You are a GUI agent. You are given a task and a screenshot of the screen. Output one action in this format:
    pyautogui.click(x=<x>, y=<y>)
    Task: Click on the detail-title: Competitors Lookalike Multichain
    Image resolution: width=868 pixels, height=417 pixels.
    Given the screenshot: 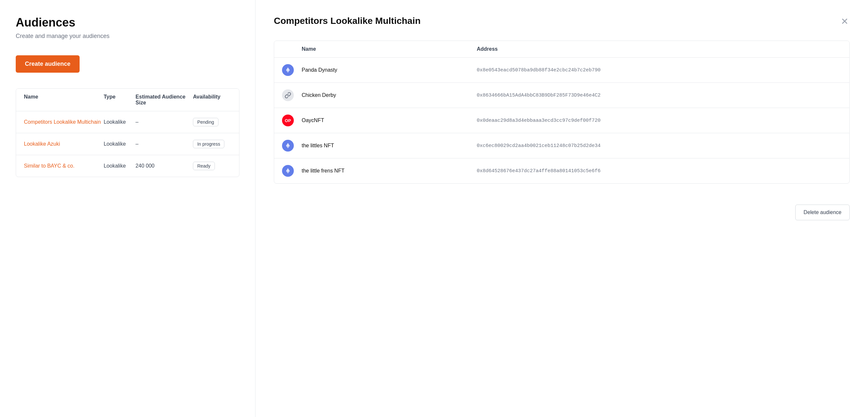 What is the action you would take?
    pyautogui.click(x=347, y=21)
    